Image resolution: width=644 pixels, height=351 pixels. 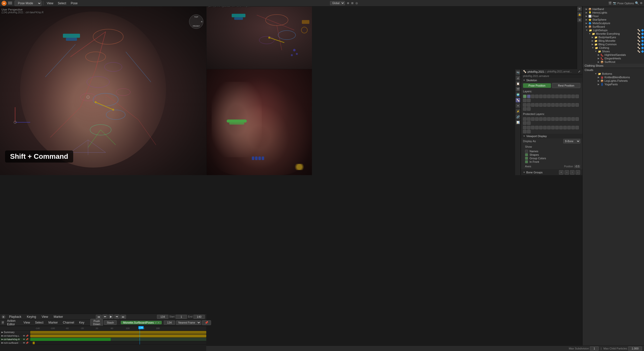 I want to click on viewport-bottom-right, so click(x=259, y=122).